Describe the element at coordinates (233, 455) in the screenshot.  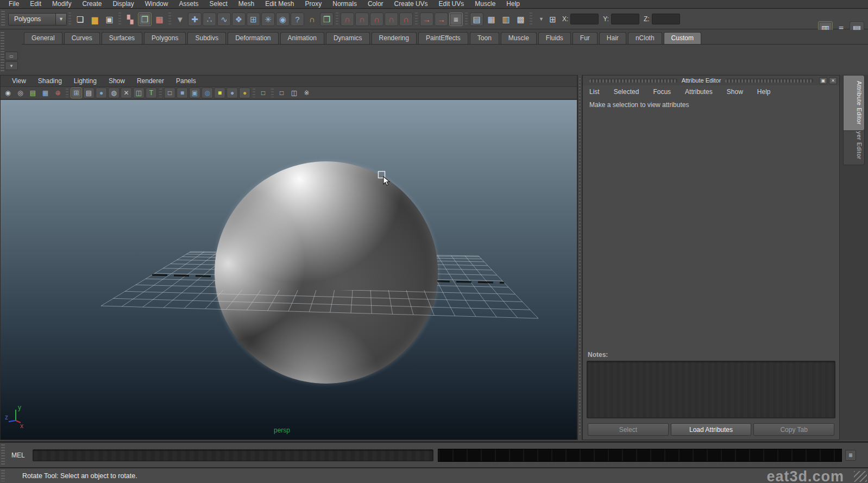
I see `command-line-input` at that location.